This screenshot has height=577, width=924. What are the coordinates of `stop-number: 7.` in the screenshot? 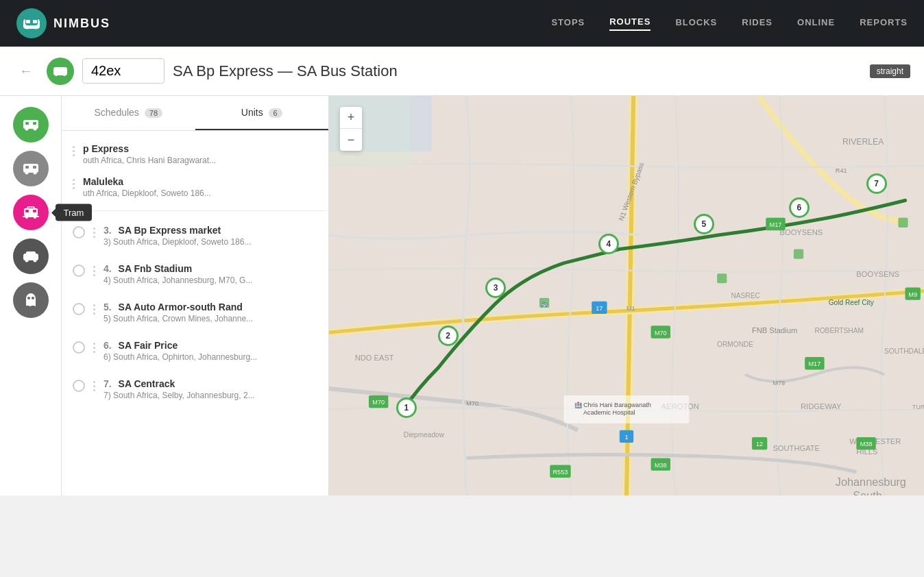 It's located at (108, 384).